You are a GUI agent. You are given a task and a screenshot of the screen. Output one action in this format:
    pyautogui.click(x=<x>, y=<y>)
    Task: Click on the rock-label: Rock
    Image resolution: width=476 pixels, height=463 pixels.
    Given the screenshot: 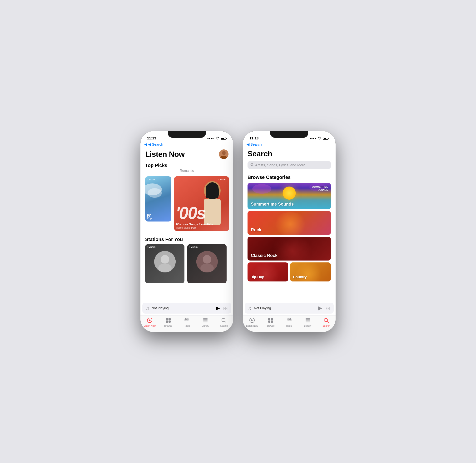 What is the action you would take?
    pyautogui.click(x=256, y=230)
    